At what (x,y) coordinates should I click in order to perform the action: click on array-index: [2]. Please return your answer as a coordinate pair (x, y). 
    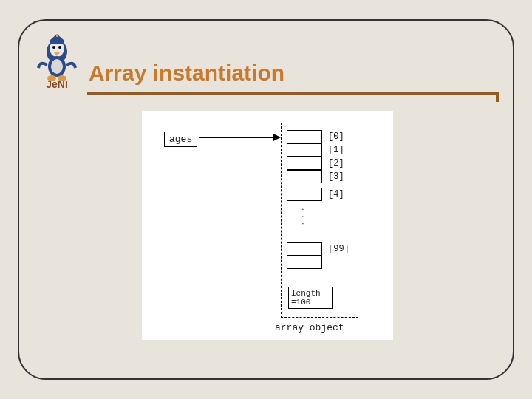
    Looking at the image, I should click on (336, 163).